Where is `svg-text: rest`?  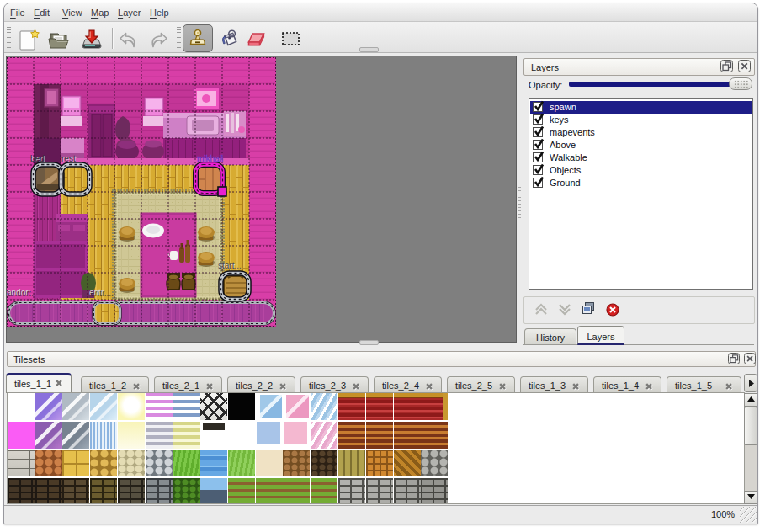 svg-text: rest is located at coordinates (69, 158).